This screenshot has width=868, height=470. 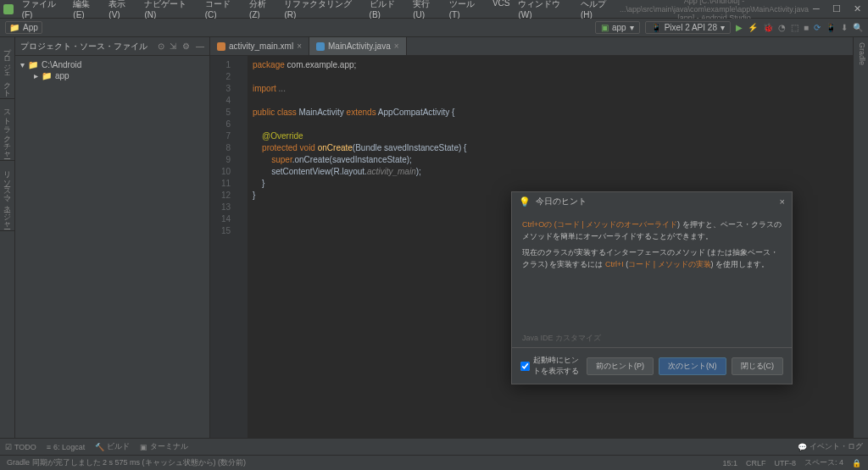 What do you see at coordinates (358, 46) in the screenshot?
I see `tab-main-activity-java: MainActivity.java ×` at bounding box center [358, 46].